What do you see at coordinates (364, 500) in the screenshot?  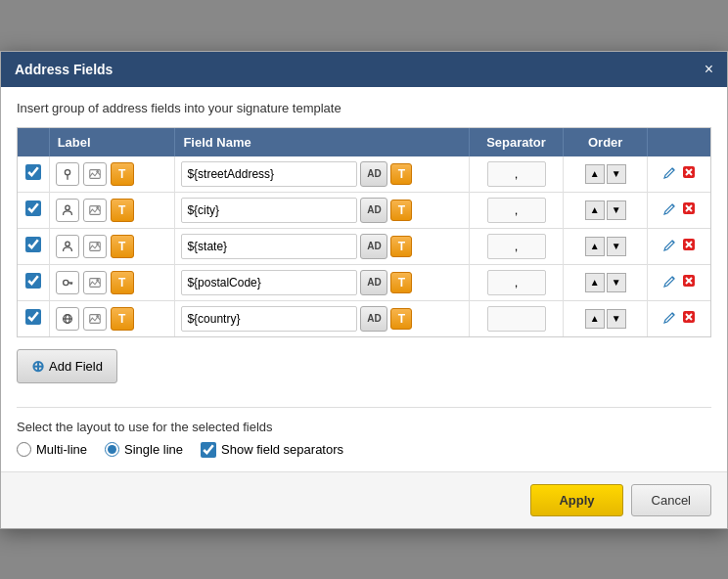 I see `dialog-footer: Apply Cancel` at bounding box center [364, 500].